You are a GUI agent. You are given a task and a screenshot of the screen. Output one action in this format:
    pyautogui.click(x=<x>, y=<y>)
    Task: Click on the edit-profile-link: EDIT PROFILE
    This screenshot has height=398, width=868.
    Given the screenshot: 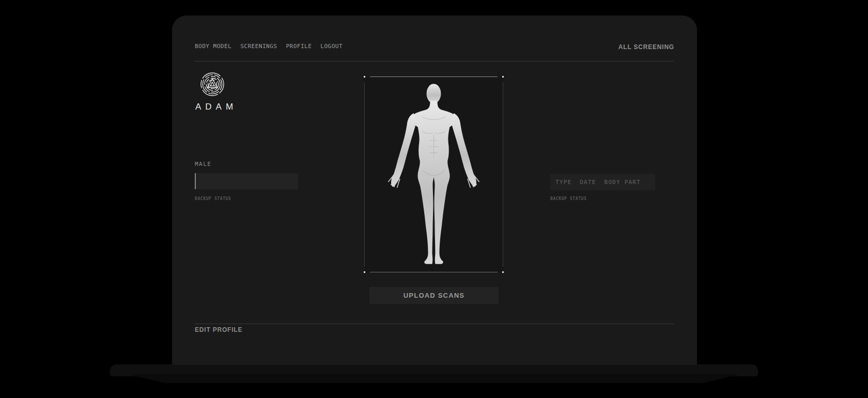 What is the action you would take?
    pyautogui.click(x=219, y=330)
    